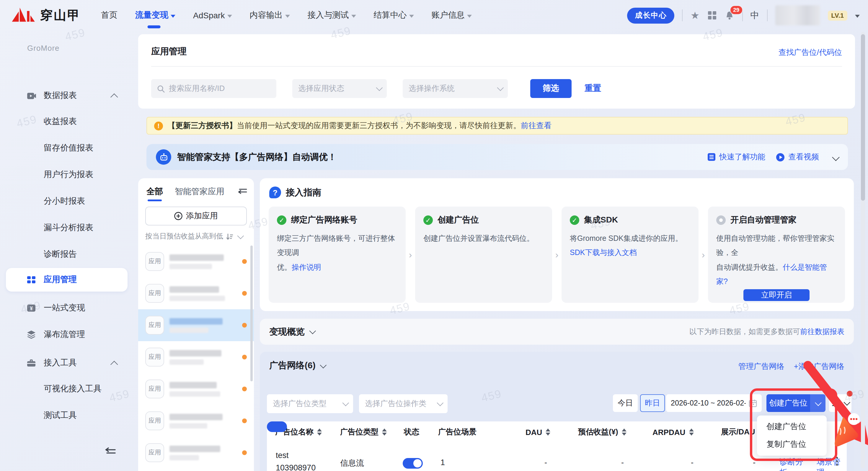  I want to click on col-header-dau: DAU, so click(538, 432).